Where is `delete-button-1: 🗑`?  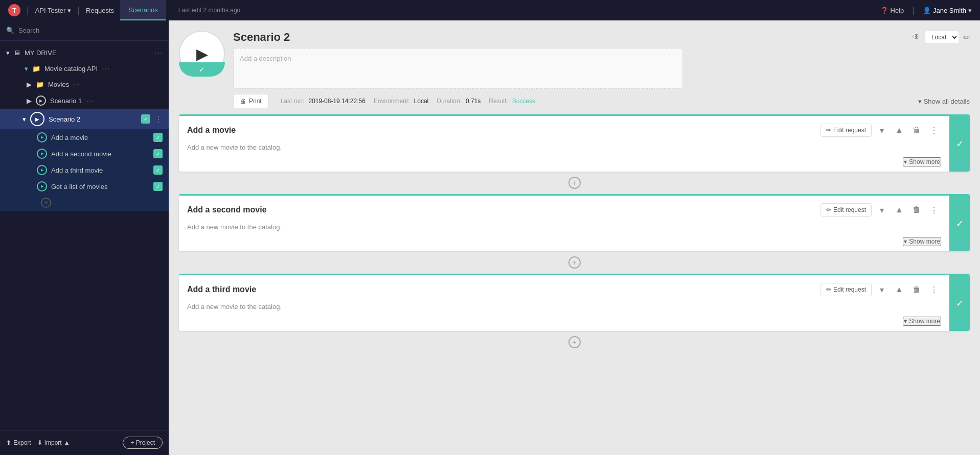 delete-button-1: 🗑 is located at coordinates (917, 130).